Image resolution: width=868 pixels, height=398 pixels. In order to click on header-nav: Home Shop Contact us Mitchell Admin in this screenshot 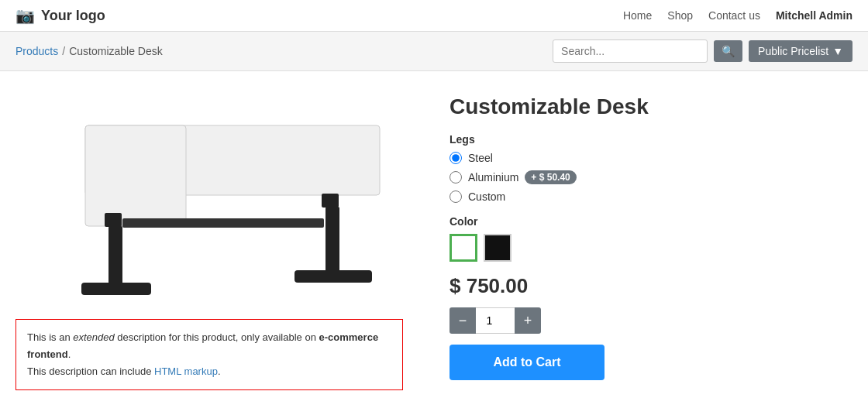, I will do `click(738, 15)`.